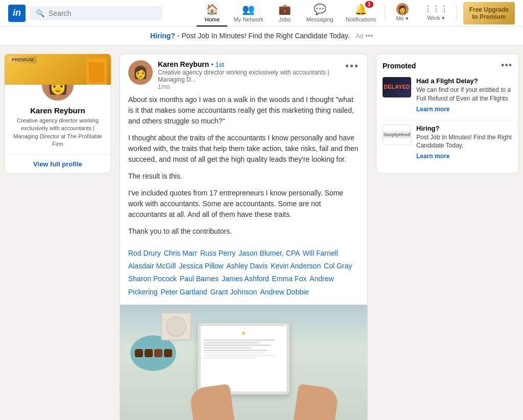  I want to click on premium-button: Free Upgradeto Premium, so click(489, 13).